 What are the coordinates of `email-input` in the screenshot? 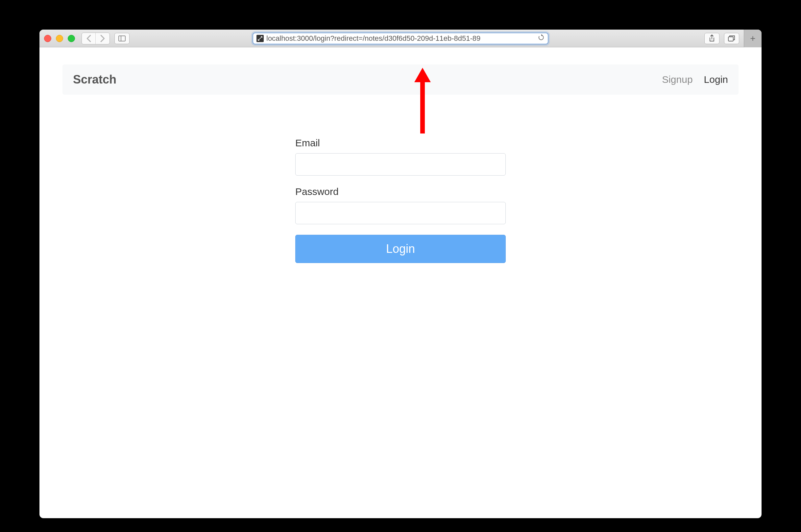 It's located at (400, 164).